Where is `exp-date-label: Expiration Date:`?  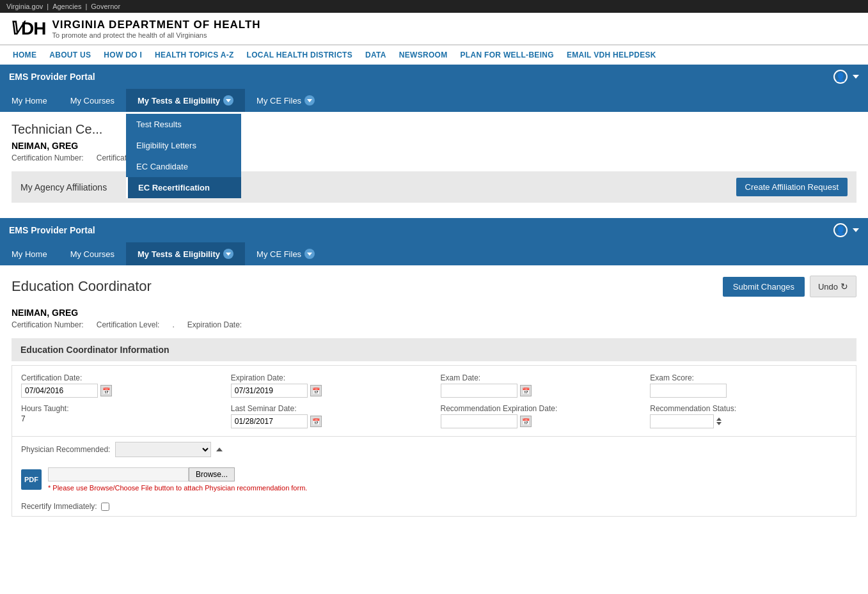
exp-date-label: Expiration Date: is located at coordinates (329, 378).